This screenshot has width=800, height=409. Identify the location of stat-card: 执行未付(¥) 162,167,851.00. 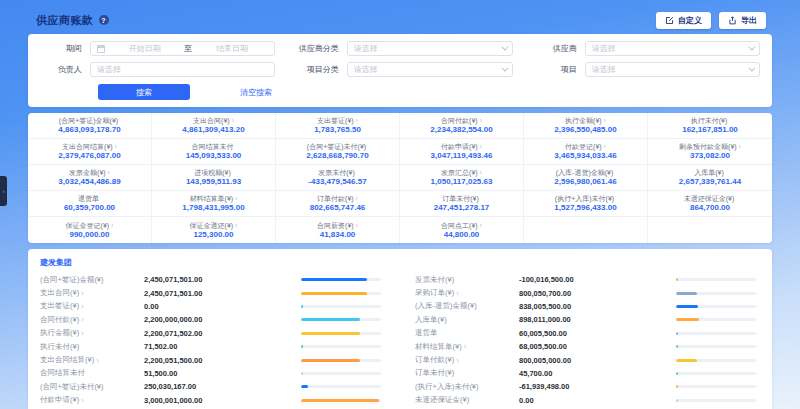
(710, 126).